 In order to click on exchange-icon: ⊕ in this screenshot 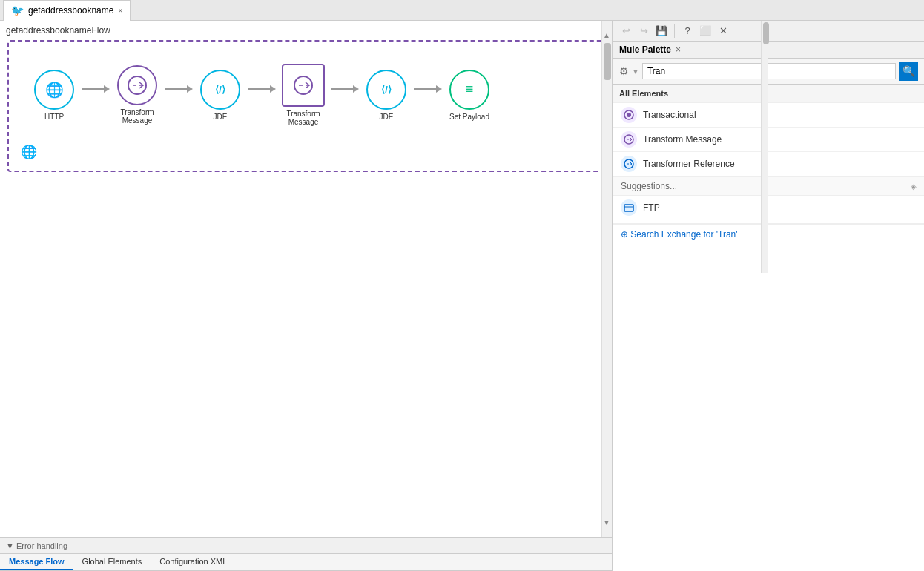, I will do `click(626, 234)`.